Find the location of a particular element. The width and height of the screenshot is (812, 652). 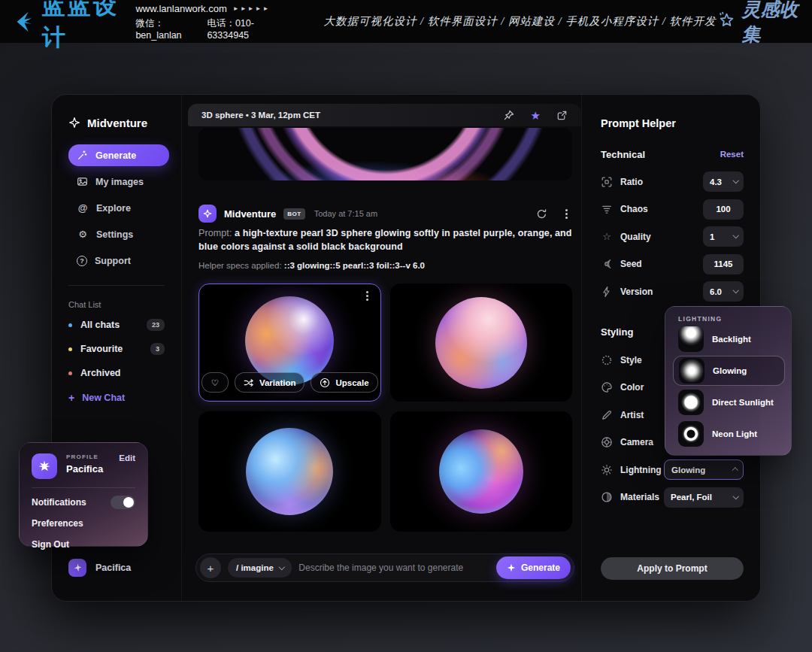

images-icon is located at coordinates (83, 182).